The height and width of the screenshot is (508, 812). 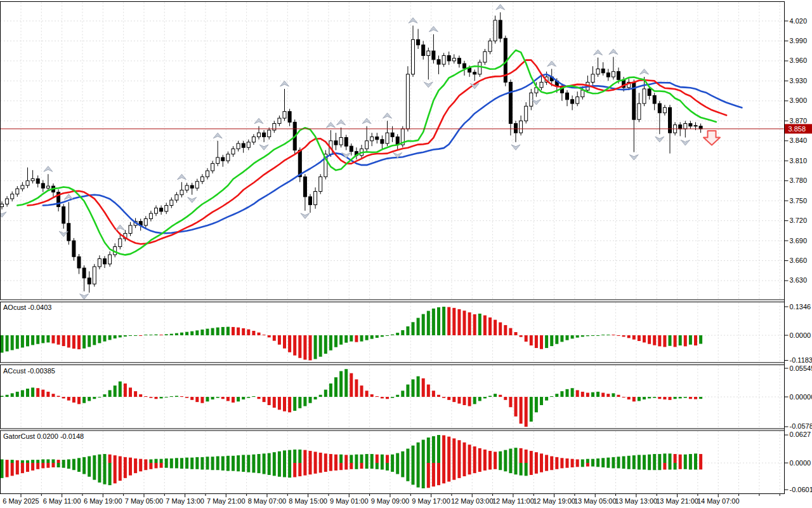 I want to click on time-axis-label: 7 May 13:00, so click(x=185, y=501).